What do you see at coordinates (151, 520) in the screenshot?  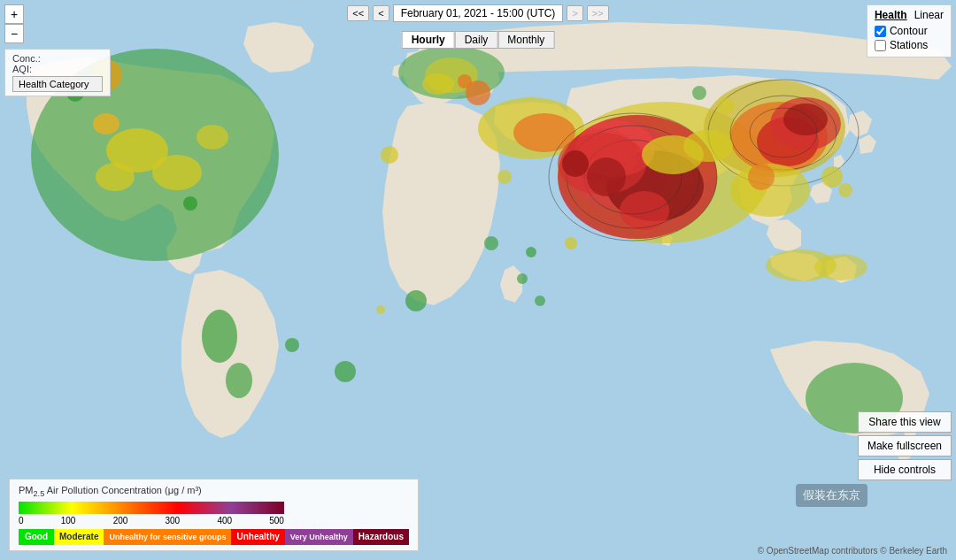 I see `gradient-labels: 0 100 200 300 400 500` at bounding box center [151, 520].